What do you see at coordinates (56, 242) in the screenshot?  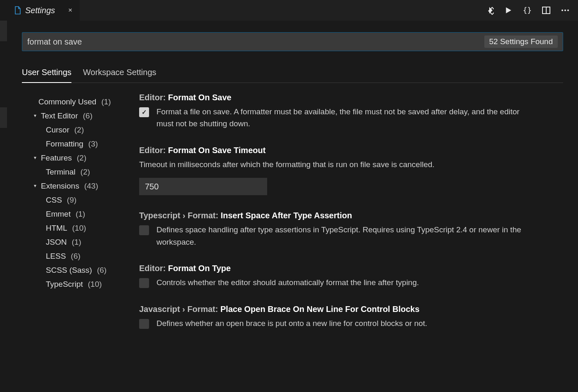 I see `tree-node-label: JSON` at bounding box center [56, 242].